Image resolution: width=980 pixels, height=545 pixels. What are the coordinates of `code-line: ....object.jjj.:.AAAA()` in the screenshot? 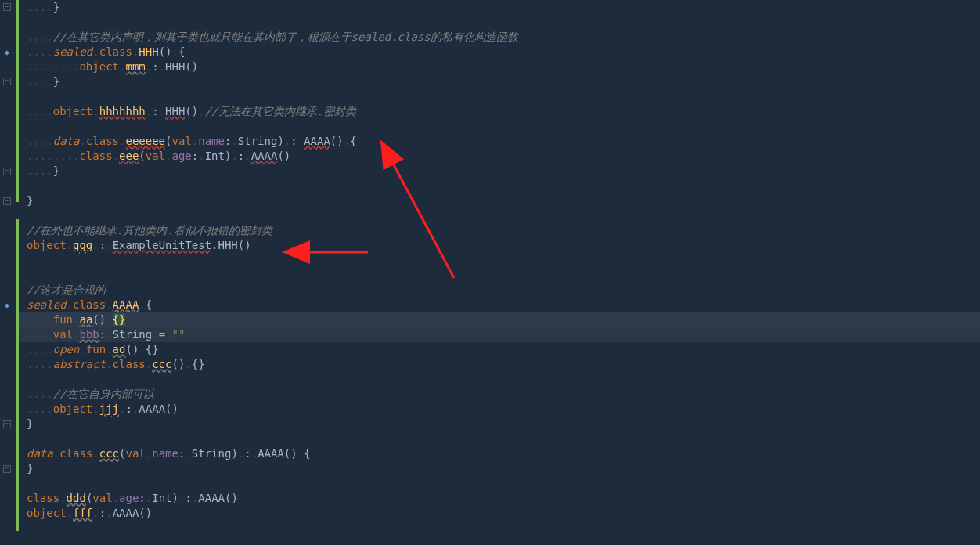 It's located at (499, 409).